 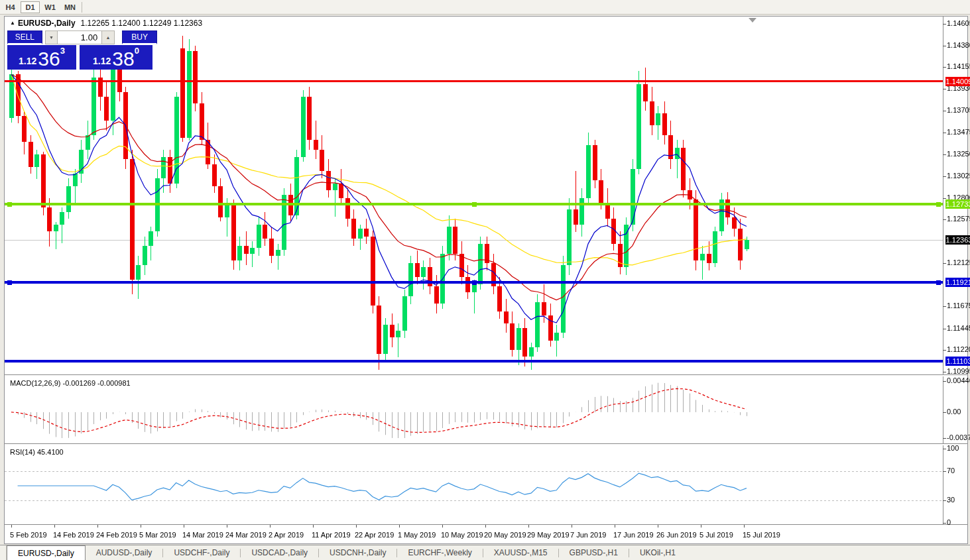 I want to click on price-axis-label: 1.12125, so click(x=959, y=262).